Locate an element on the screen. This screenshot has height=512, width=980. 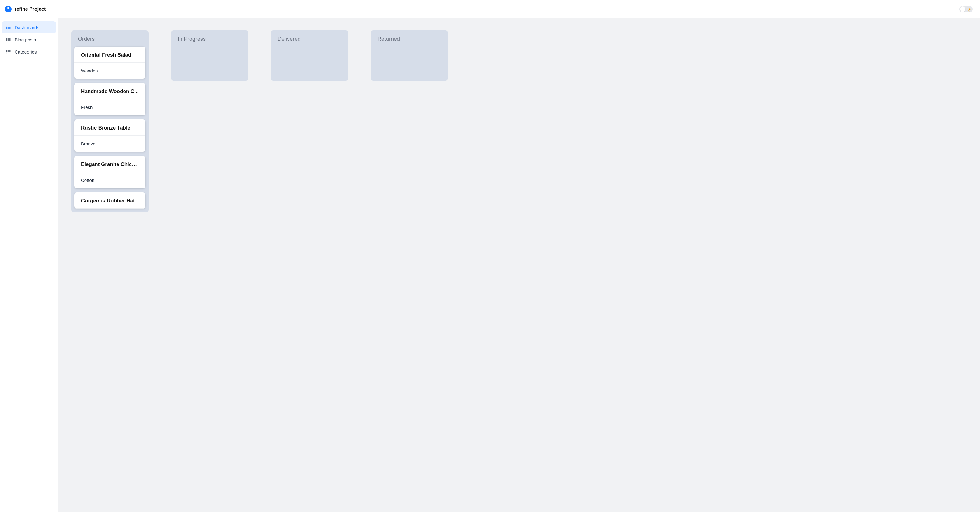
column-in-progress: In Progress is located at coordinates (210, 55).